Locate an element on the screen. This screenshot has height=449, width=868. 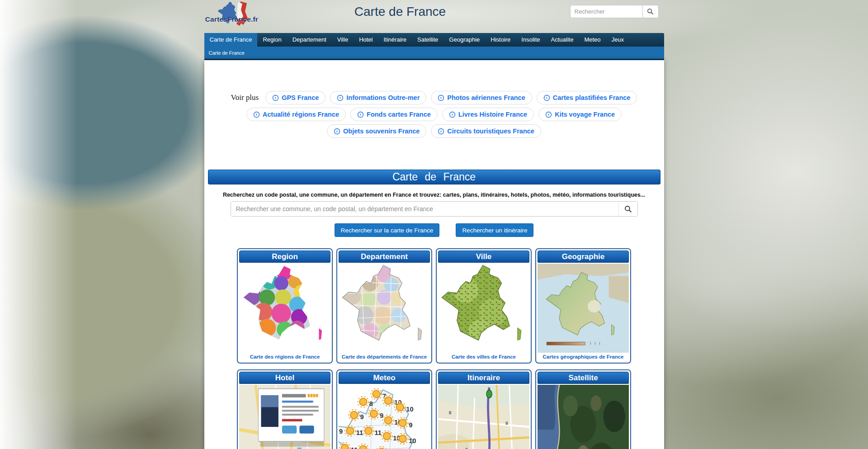
breadcrumb: Carte de France is located at coordinates (434, 53).